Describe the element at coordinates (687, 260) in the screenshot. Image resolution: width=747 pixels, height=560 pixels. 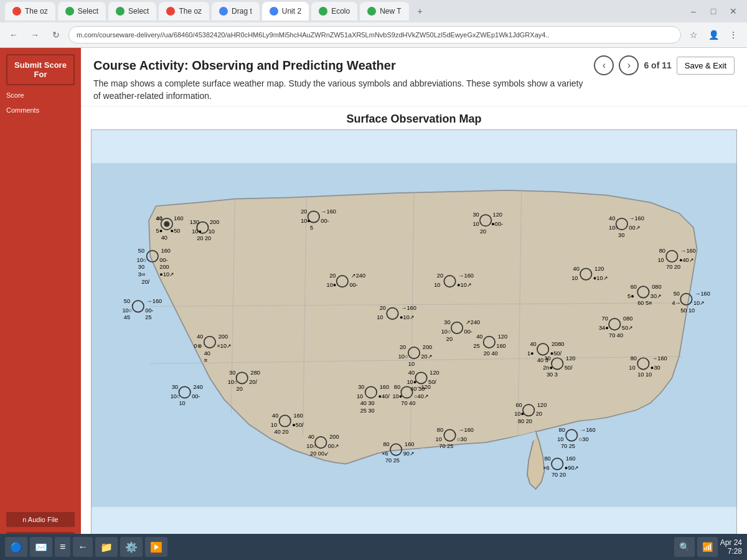
I see `svg-text: ●40↗` at that location.